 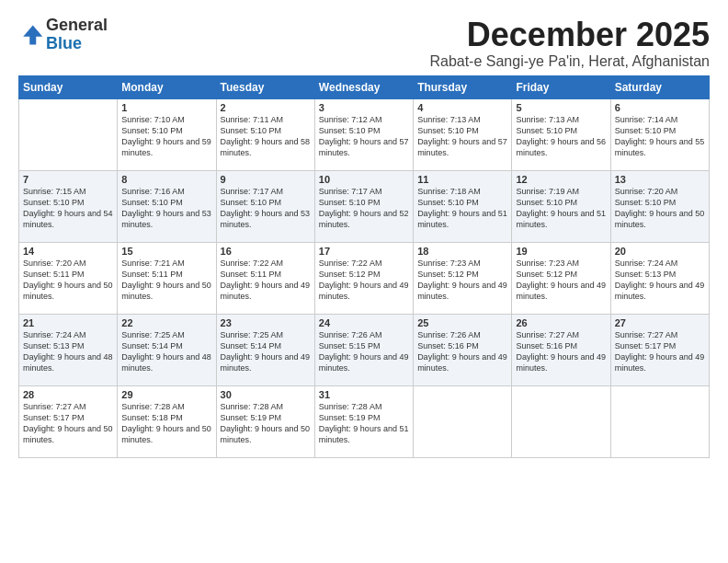 What do you see at coordinates (462, 208) in the screenshot?
I see `day-info: Sunrise: 7:18 AMSunset: 5:10 PMDaylight:…` at bounding box center [462, 208].